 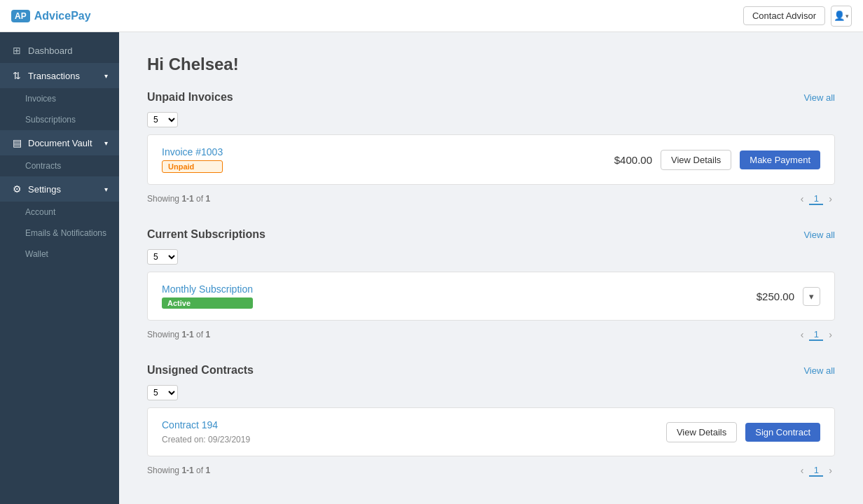 I want to click on sidebar-item-transactions: ⇅ Transactions ▾, so click(x=60, y=76).